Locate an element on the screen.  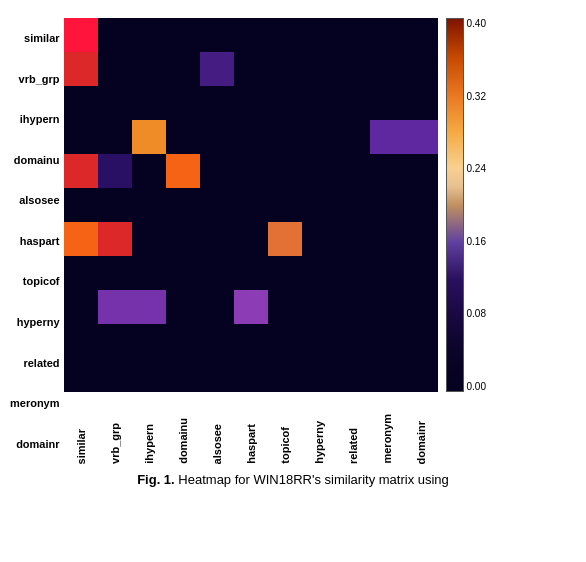
col-label-wrap: vrb_grp is located at coordinates (115, 429).